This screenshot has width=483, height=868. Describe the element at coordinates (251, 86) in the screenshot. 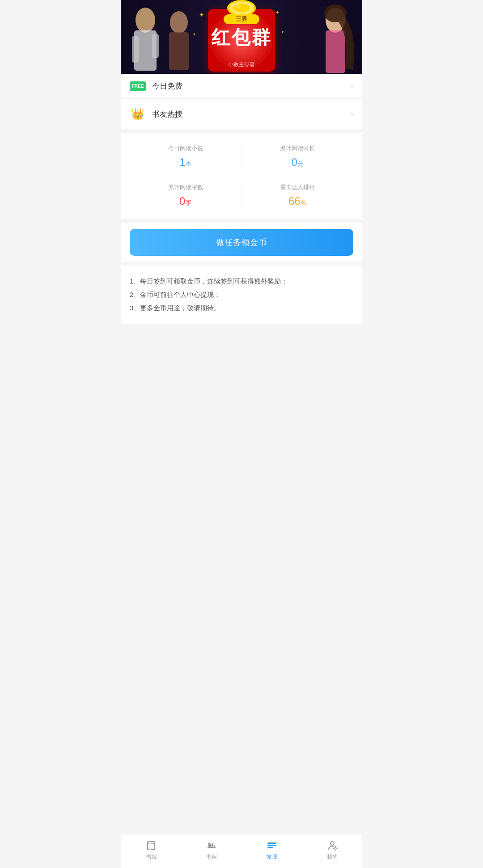

I see `free-today-label: 今日免费` at that location.